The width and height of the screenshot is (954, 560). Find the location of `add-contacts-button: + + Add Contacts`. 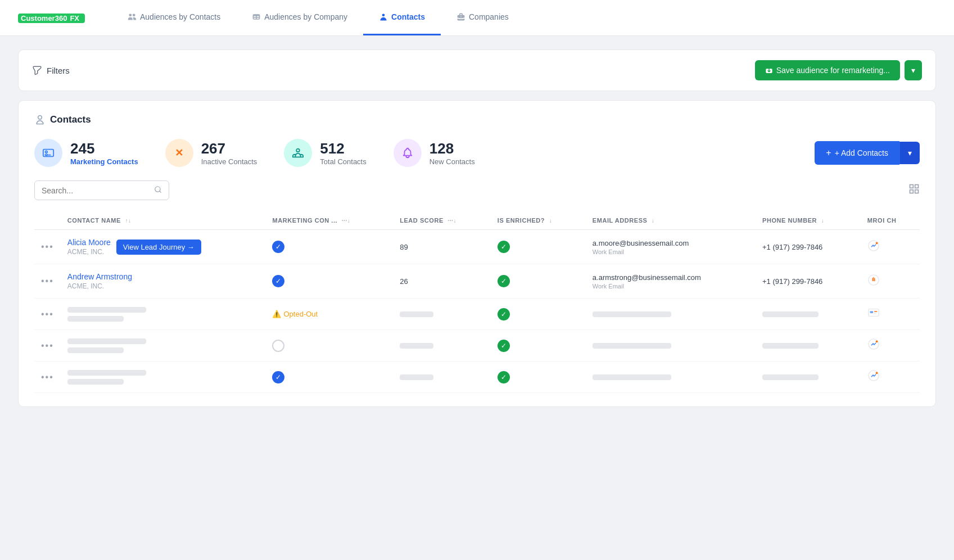

add-contacts-button: + + Add Contacts is located at coordinates (857, 153).